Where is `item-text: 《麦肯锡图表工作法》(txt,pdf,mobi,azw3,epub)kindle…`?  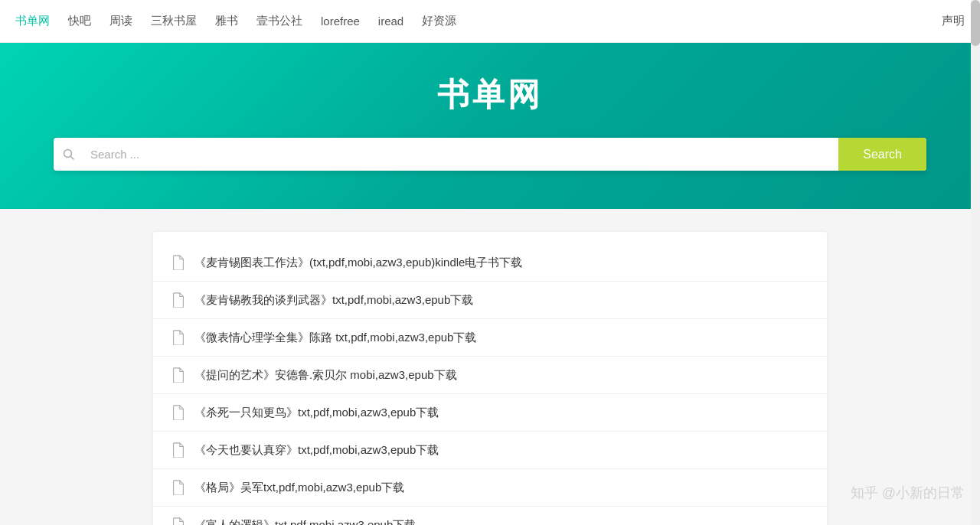
item-text: 《麦肯锡图表工作法》(txt,pdf,mobi,azw3,epub)kindle… is located at coordinates (358, 263).